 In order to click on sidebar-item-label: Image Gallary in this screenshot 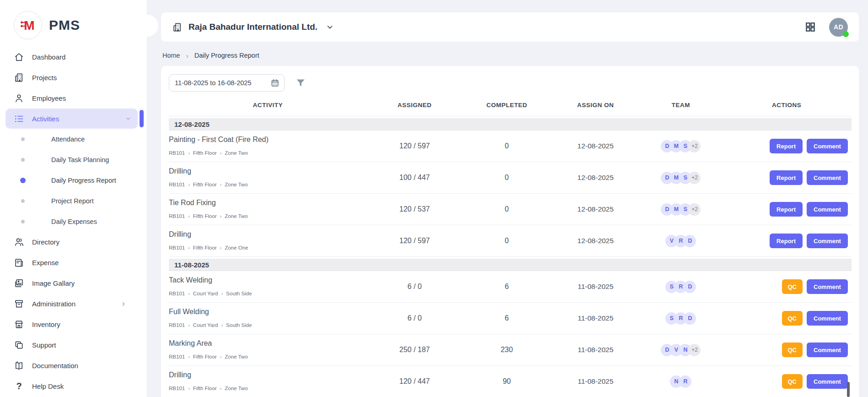, I will do `click(53, 283)`.